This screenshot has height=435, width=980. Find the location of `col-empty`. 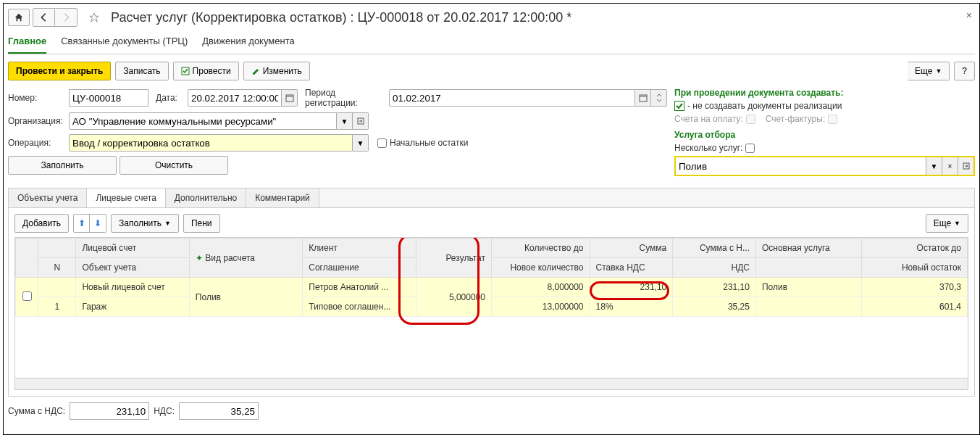

col-empty is located at coordinates (808, 268).